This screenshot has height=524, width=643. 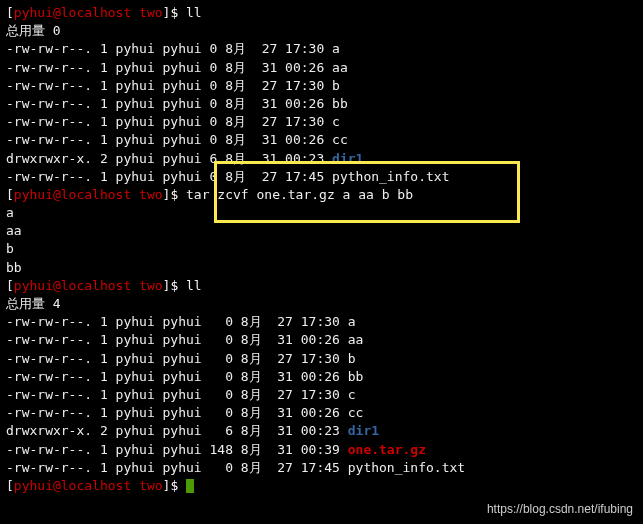 I want to click on watermark: https://blog.csdn.net/ifubing, so click(x=560, y=510).